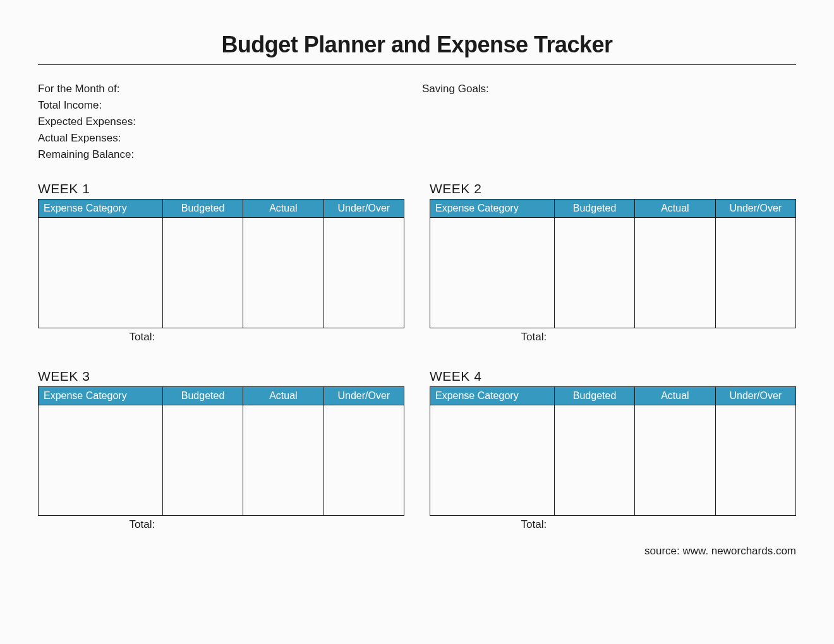 Image resolution: width=834 pixels, height=644 pixels. Describe the element at coordinates (613, 189) in the screenshot. I see `week-title: WEEK 2` at that location.